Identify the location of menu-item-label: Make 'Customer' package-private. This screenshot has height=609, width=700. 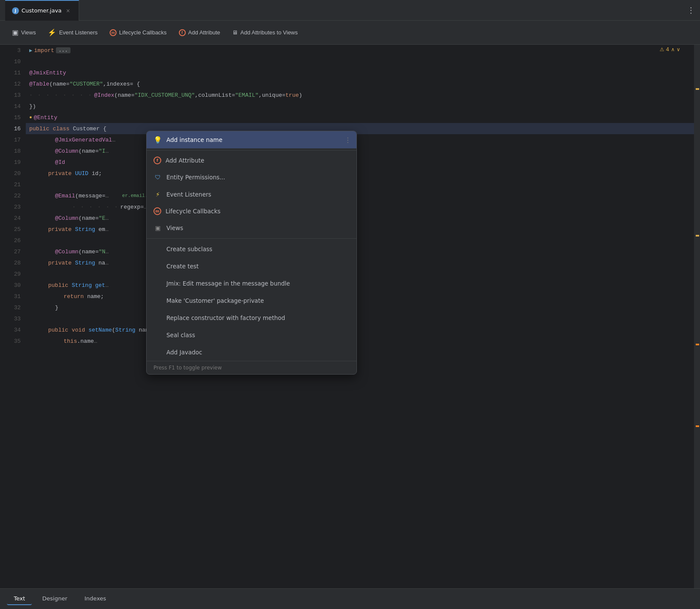
(215, 301).